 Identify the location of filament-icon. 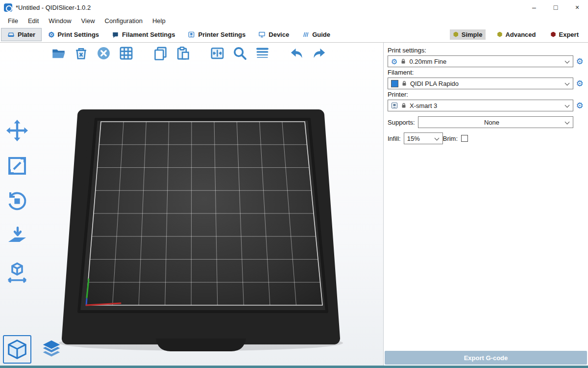
(116, 34).